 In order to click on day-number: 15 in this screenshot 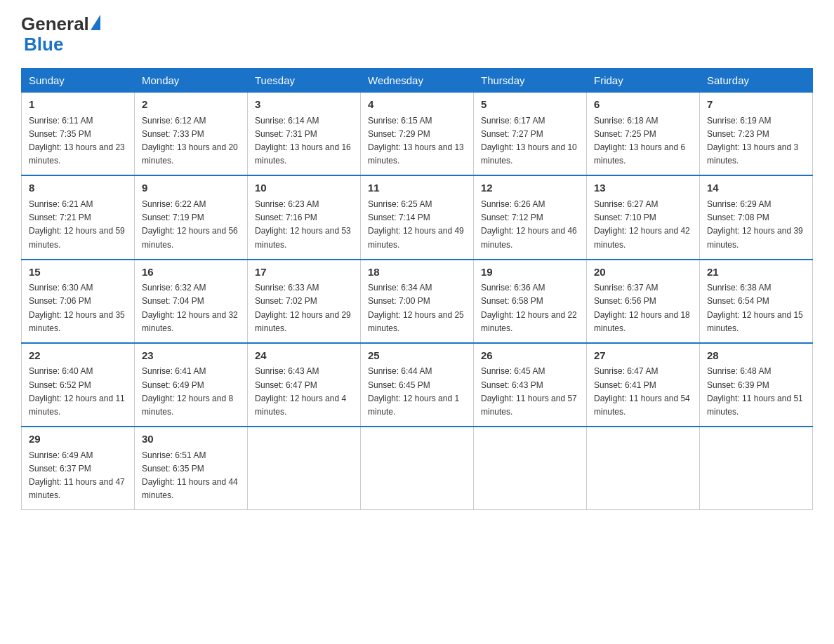, I will do `click(78, 272)`.